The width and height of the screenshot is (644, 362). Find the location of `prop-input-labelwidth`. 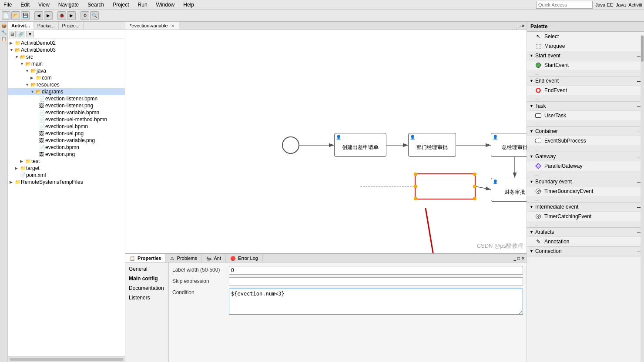

prop-input-labelwidth is located at coordinates (376, 270).